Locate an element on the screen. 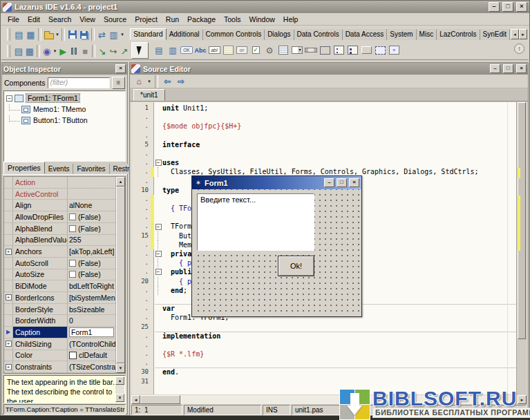 This screenshot has height=420, width=530. checkbox-button: ✓ is located at coordinates (256, 50).